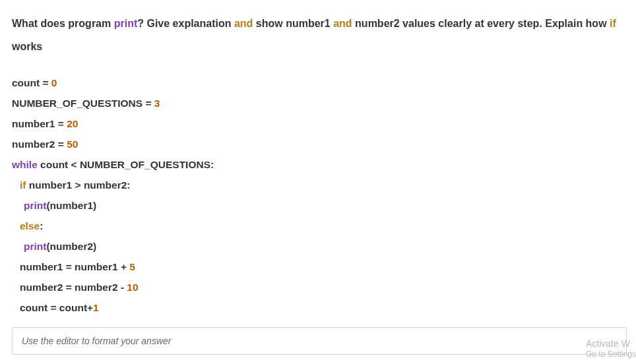  Describe the element at coordinates (132, 288) in the screenshot. I see `code-number: 10` at that location.